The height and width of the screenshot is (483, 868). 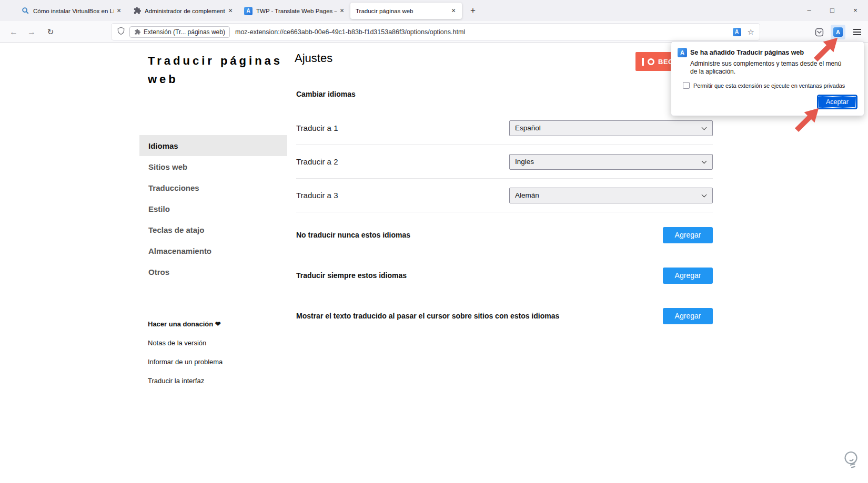 What do you see at coordinates (214, 272) in the screenshot?
I see `sidebar-item-otros: Otros` at bounding box center [214, 272].